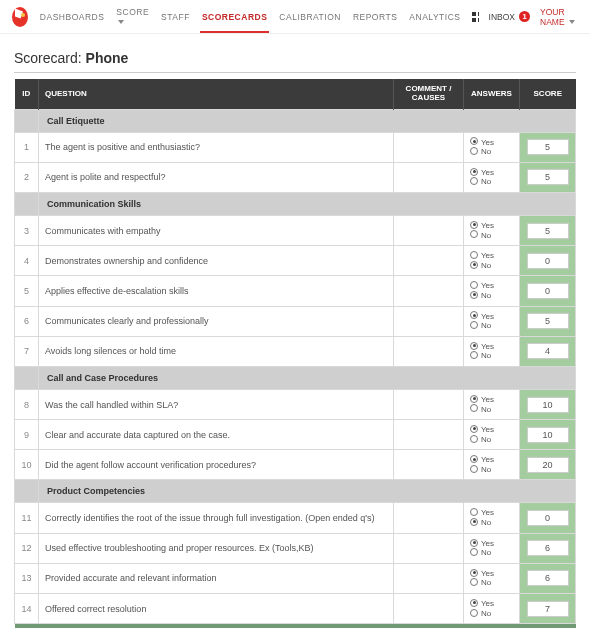 Image resolution: width=590 pixels, height=628 pixels. I want to click on nav-item-calibration: CALIBRATION, so click(310, 17).